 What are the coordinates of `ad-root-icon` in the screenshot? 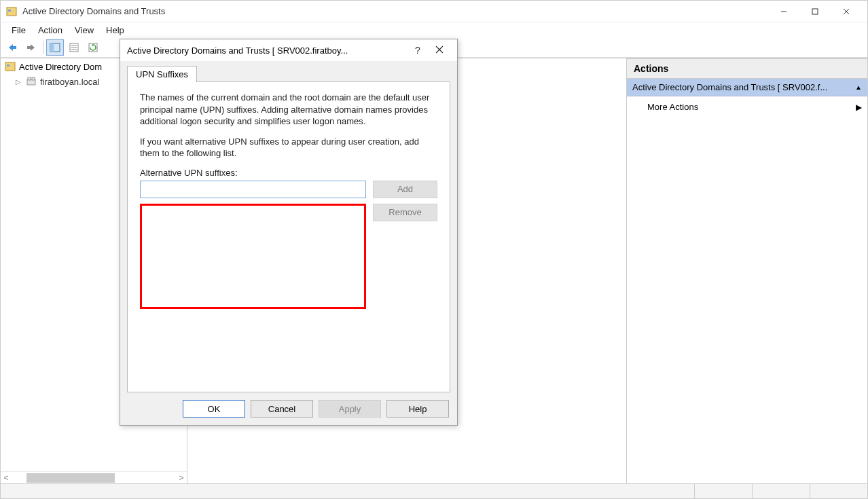 It's located at (10, 67).